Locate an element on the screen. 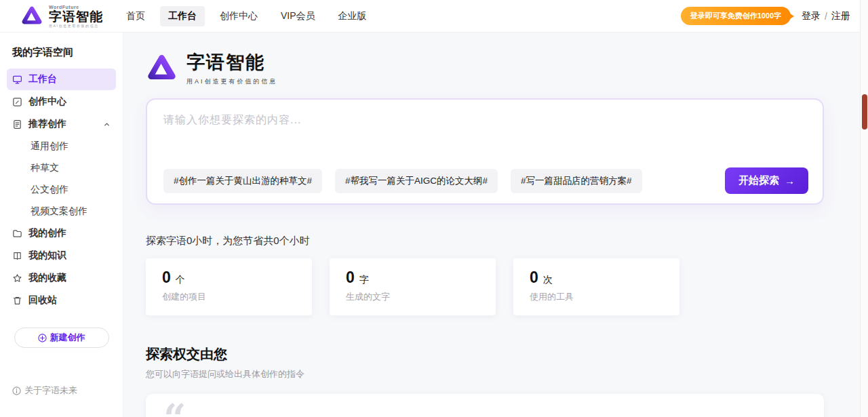  about-link: 关于字语未来 is located at coordinates (45, 391).